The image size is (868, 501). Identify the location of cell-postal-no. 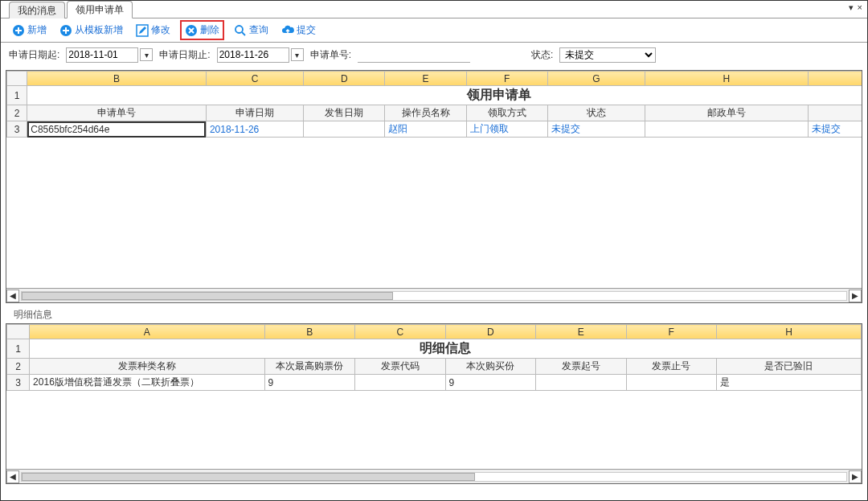
(727, 129).